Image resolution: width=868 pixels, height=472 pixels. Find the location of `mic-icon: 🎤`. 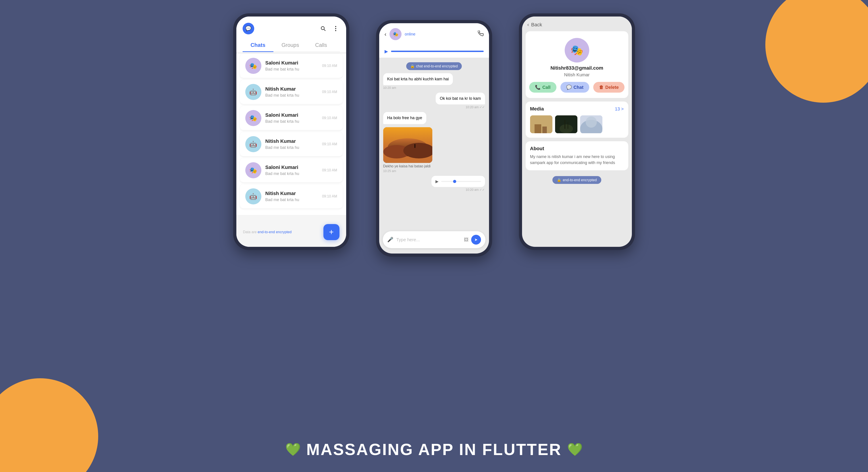

mic-icon: 🎤 is located at coordinates (390, 240).